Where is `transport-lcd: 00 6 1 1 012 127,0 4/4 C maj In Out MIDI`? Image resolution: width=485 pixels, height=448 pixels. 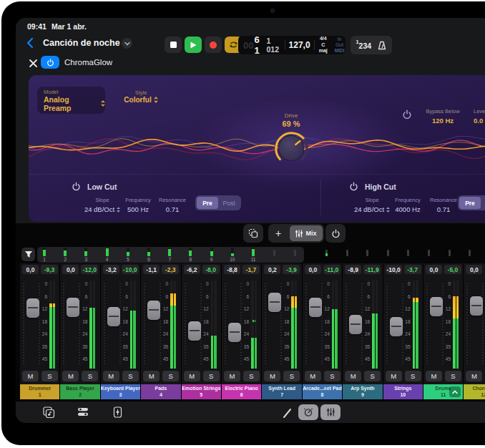
transport-lcd: 00 6 1 1 012 127,0 4/4 C maj In Out MIDI is located at coordinates (292, 45).